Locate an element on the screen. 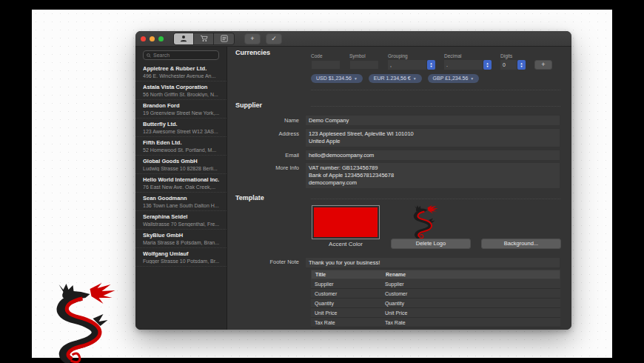 The width and height of the screenshot is (644, 363). list-item: Appletree & Rubber Ltd. 496 E. Wincheste… is located at coordinates (181, 73).